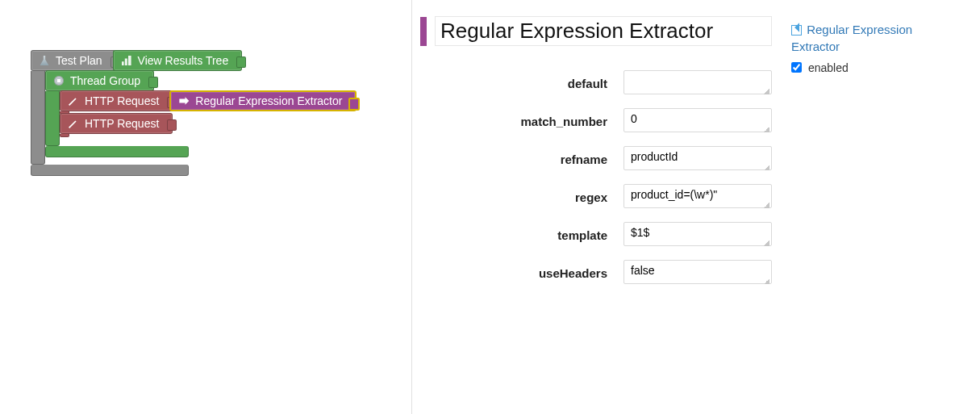 The width and height of the screenshot is (980, 414). I want to click on block-view-results-tree: View Results Tree, so click(177, 61).